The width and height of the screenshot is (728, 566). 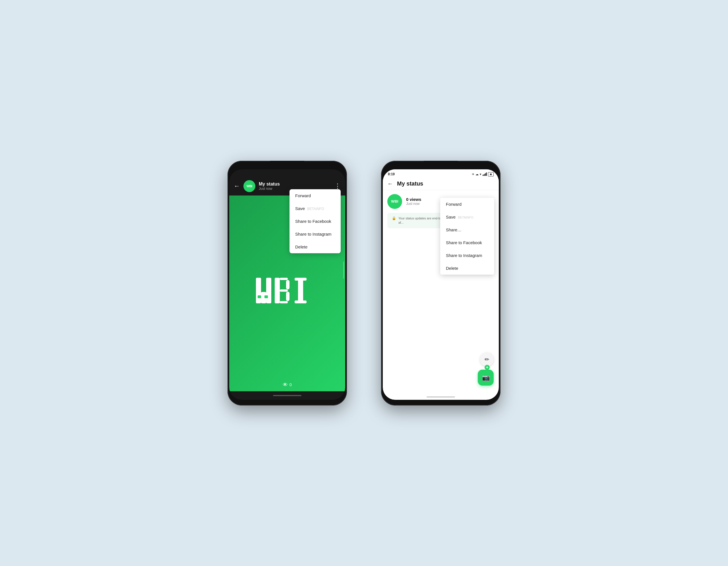 What do you see at coordinates (446, 184) in the screenshot?
I see `page-title: My status` at bounding box center [446, 184].